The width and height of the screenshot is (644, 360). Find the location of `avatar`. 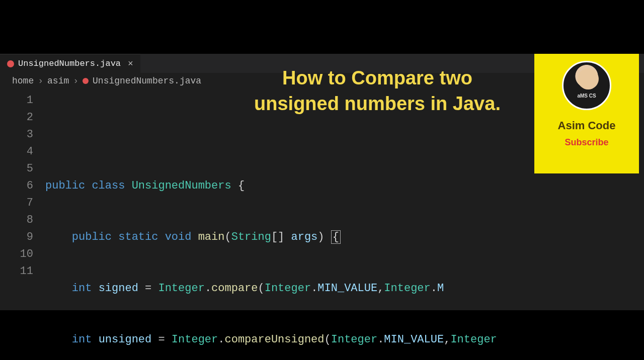

avatar is located at coordinates (587, 85).